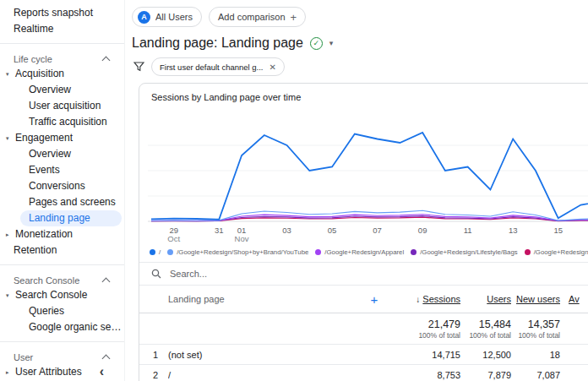 The width and height of the screenshot is (588, 381). What do you see at coordinates (218, 43) in the screenshot?
I see `page-title: Landing page` at bounding box center [218, 43].